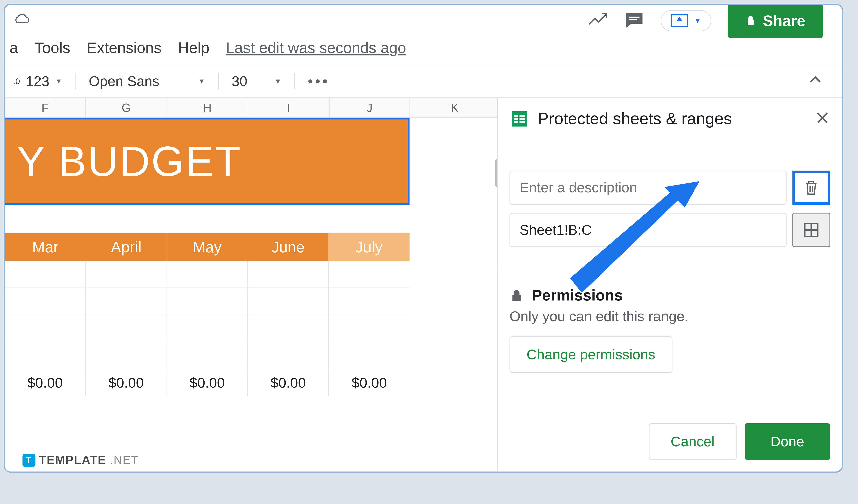 The height and width of the screenshot is (504, 858). Describe the element at coordinates (369, 247) in the screenshot. I see `month-cell: July` at that location.